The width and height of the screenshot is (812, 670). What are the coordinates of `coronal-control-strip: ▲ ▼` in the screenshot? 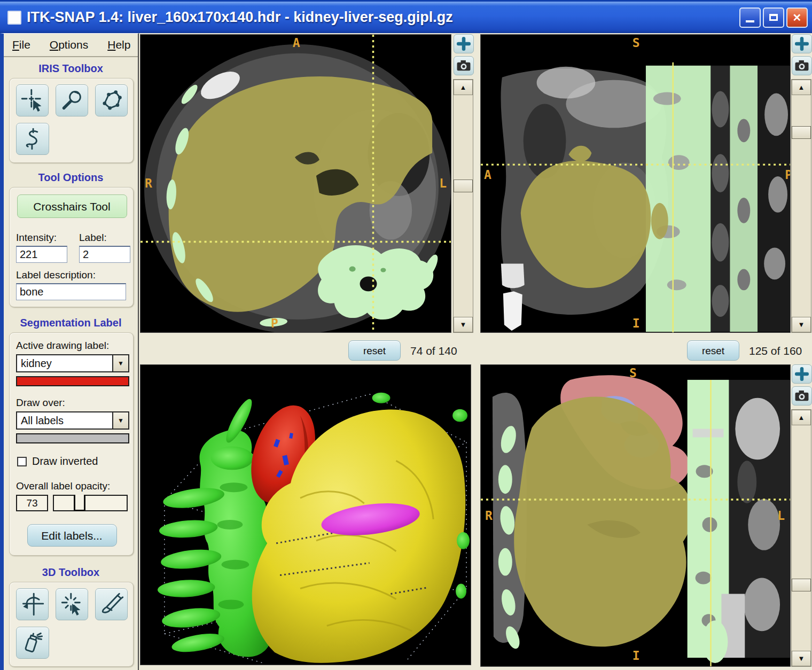 It's located at (801, 516).